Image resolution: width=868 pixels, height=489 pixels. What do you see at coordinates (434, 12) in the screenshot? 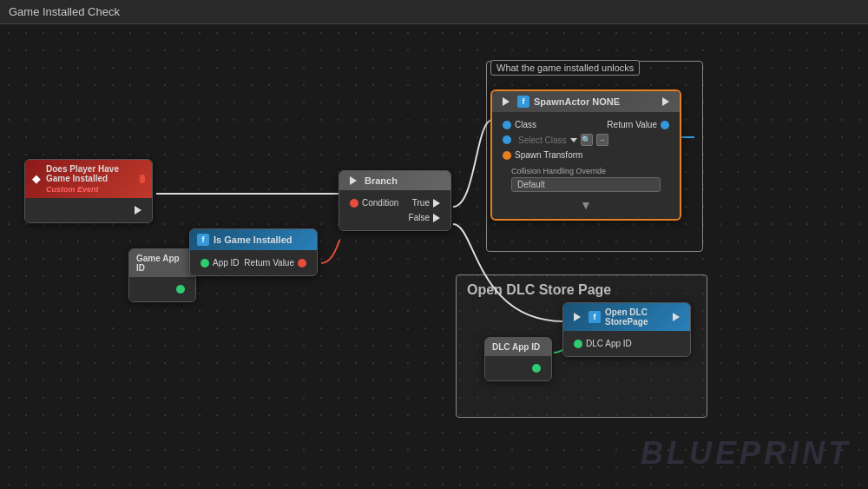
I see `title-bar: Game Installed Check` at bounding box center [434, 12].